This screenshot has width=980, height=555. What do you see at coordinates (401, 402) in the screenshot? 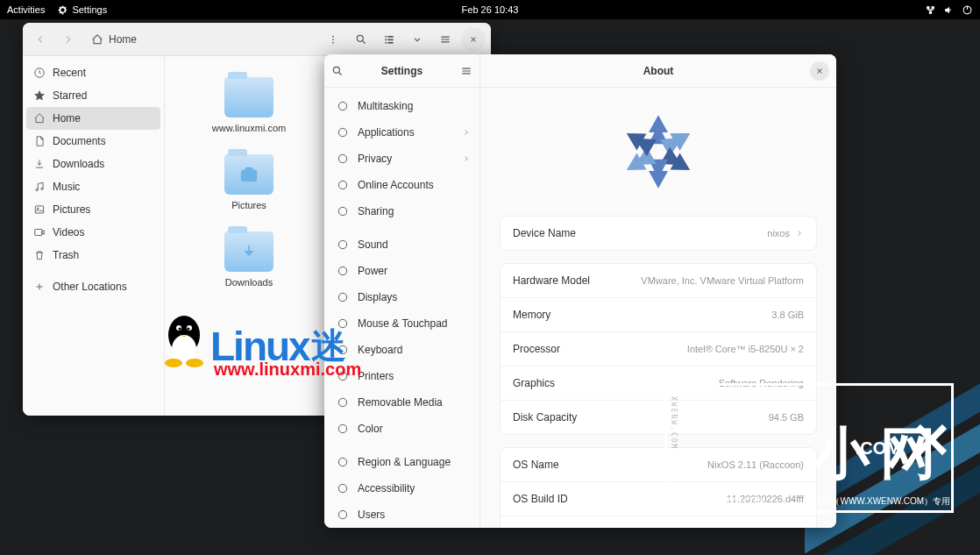
I see `settings-item-removable-media: Removable Media` at bounding box center [401, 402].